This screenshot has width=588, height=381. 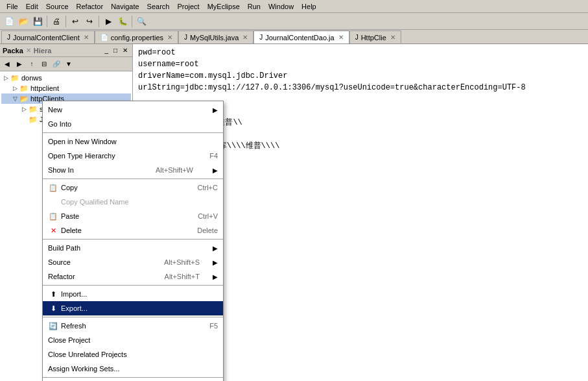 I want to click on menu-search: Search, so click(x=158, y=6).